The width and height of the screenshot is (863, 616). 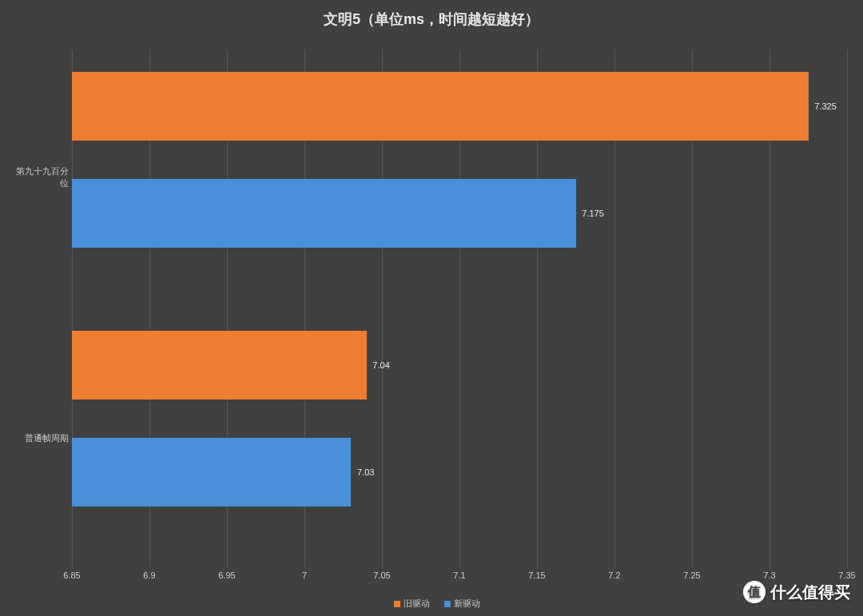 What do you see at coordinates (432, 14) in the screenshot?
I see `chart-title: 文明5（单位ms，时间越短越好）` at bounding box center [432, 14].